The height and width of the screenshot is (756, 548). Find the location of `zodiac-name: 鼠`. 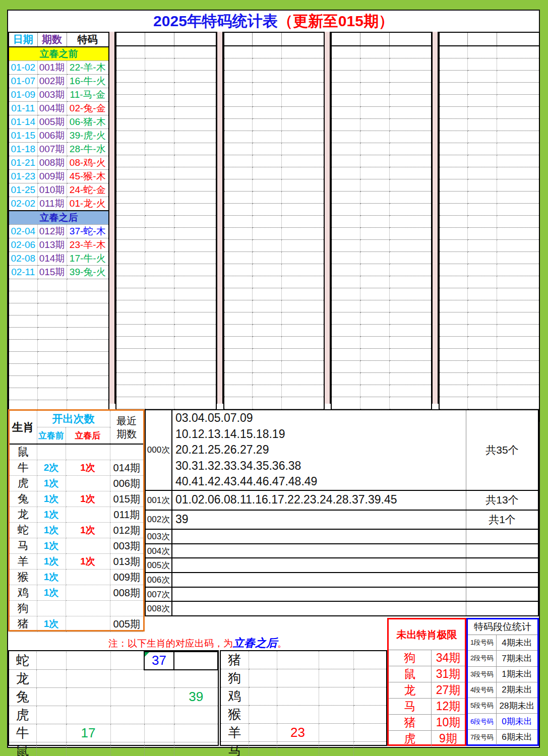

zodiac-name: 鼠 is located at coordinates (23, 452).